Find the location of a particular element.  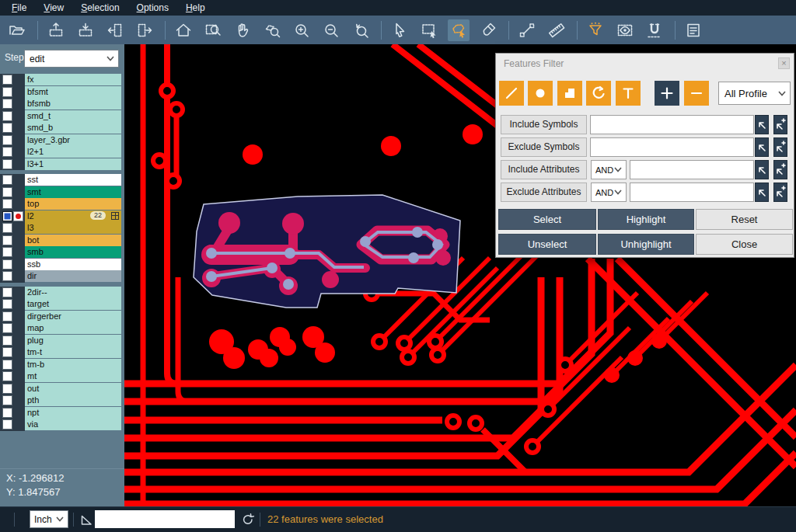

unit-combo: Inch is located at coordinates (49, 519).